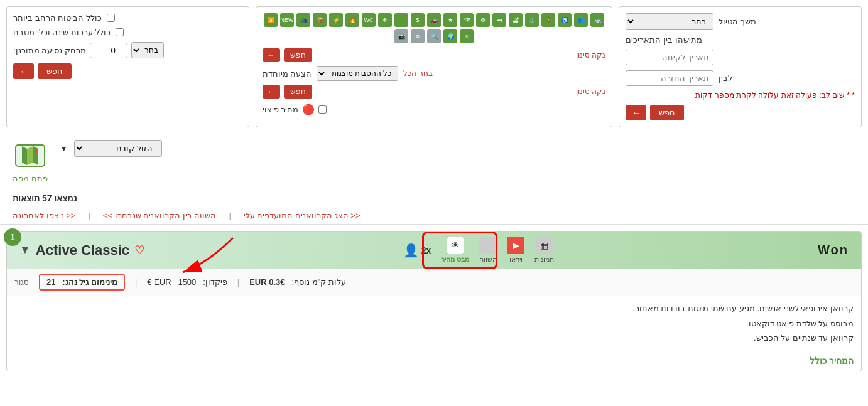 The width and height of the screenshot is (868, 406). What do you see at coordinates (488, 245) in the screenshot?
I see `view-compare-icon: □` at bounding box center [488, 245].